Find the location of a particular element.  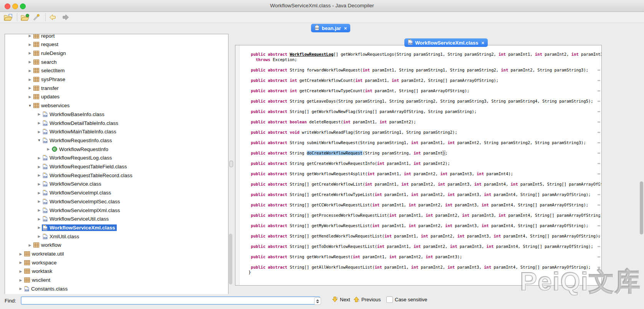

tree-item: ▶010WorkflowServiceImplXml.class is located at coordinates (79, 210).